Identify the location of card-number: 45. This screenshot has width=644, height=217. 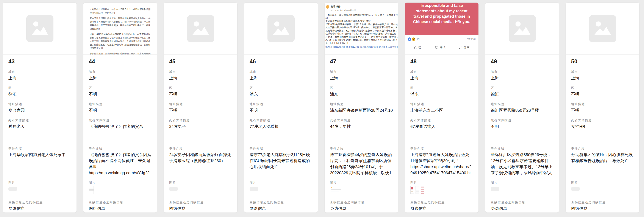
(200, 61).